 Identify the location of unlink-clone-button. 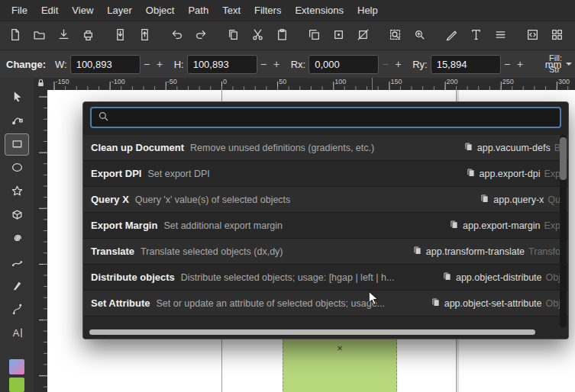
(363, 36).